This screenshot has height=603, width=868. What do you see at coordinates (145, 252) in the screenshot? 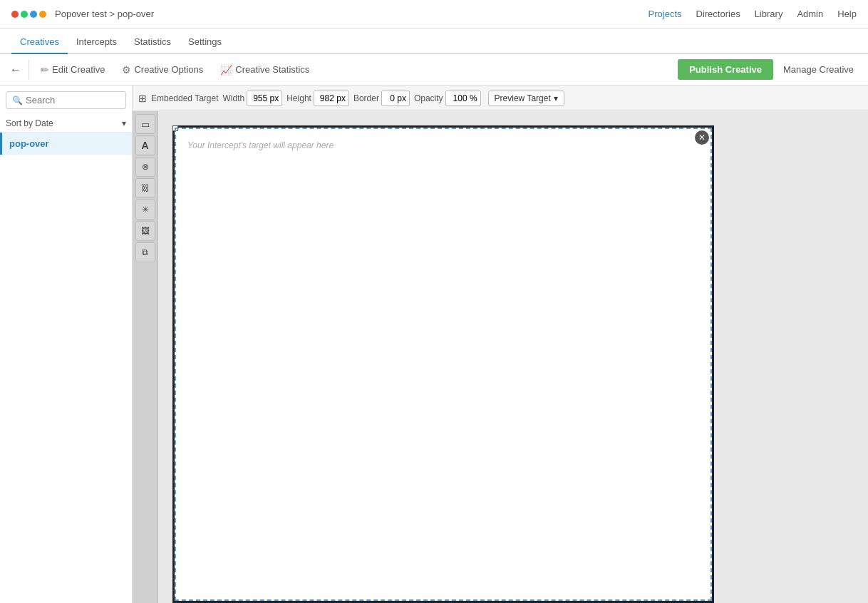
I see `duplicate-tool-icon: ⧉` at bounding box center [145, 252].